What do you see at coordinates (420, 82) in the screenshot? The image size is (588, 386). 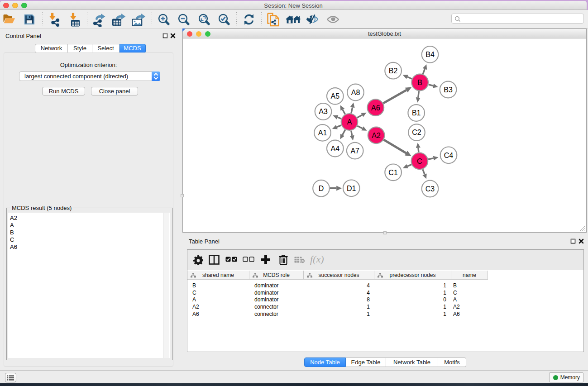 I see `svg-text: B` at bounding box center [420, 82].